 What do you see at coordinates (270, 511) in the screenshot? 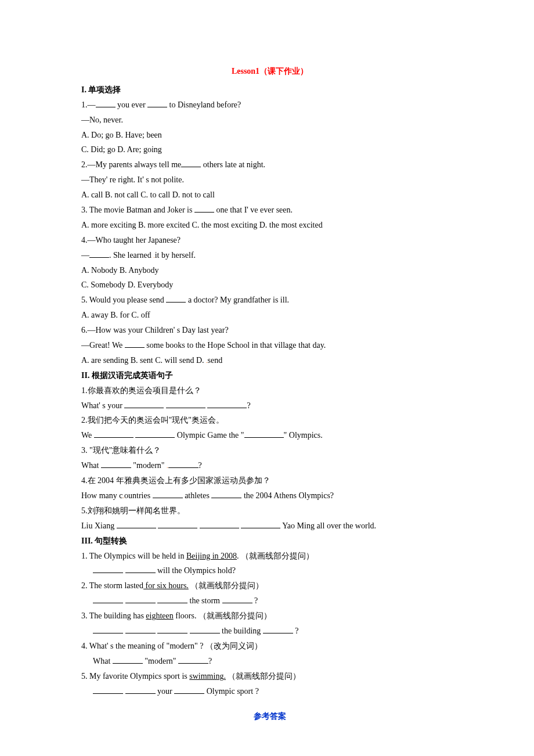
I see `s2-q5-zh: 5.刘翔和姚明一样闻名世界。` at bounding box center [270, 511].